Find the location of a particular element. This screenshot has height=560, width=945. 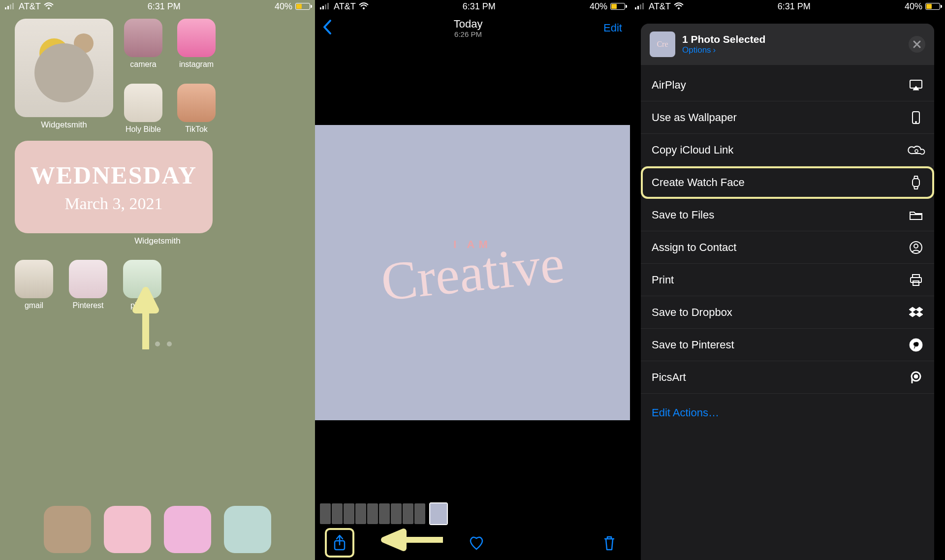

folder-icon is located at coordinates (916, 215).